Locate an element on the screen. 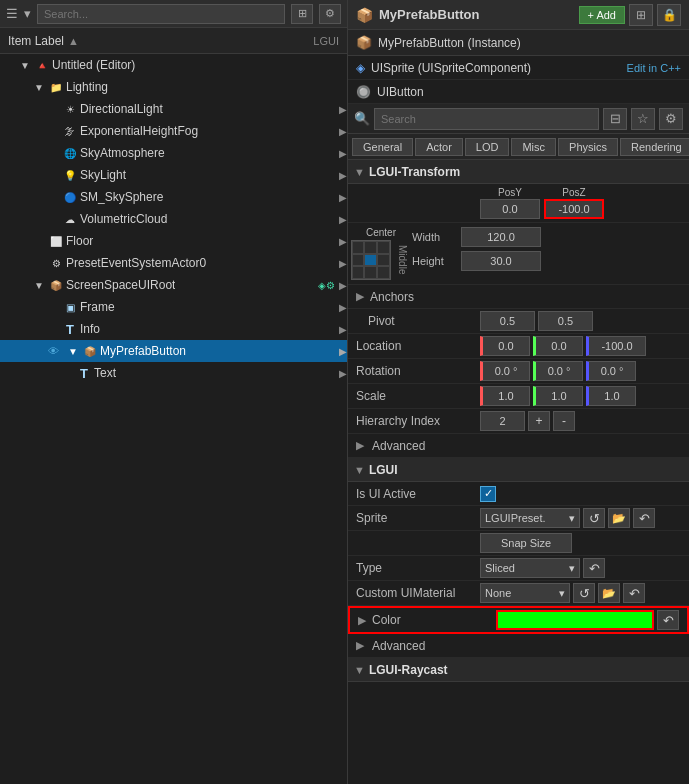  color-row: ▶ Color ↶ is located at coordinates (518, 620).